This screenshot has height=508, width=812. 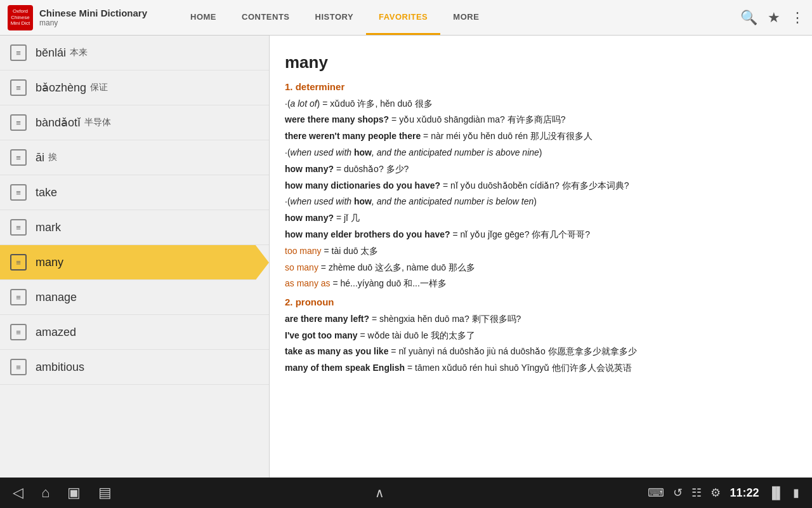 What do you see at coordinates (540, 352) in the screenshot?
I see `entry-line: take as many as you like = nǐ yuànyì ná …` at bounding box center [540, 352].